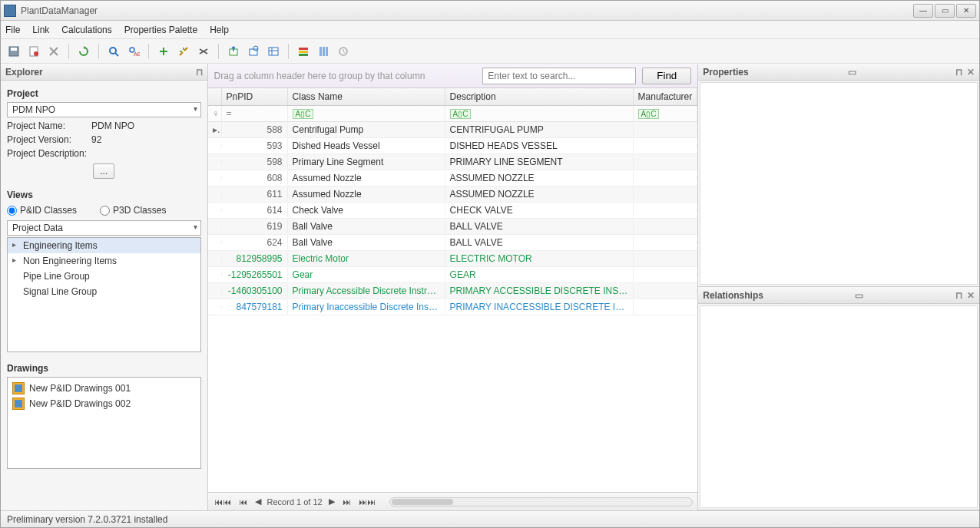  What do you see at coordinates (104, 246) in the screenshot?
I see `tree-item: Engineering Items` at bounding box center [104, 246].